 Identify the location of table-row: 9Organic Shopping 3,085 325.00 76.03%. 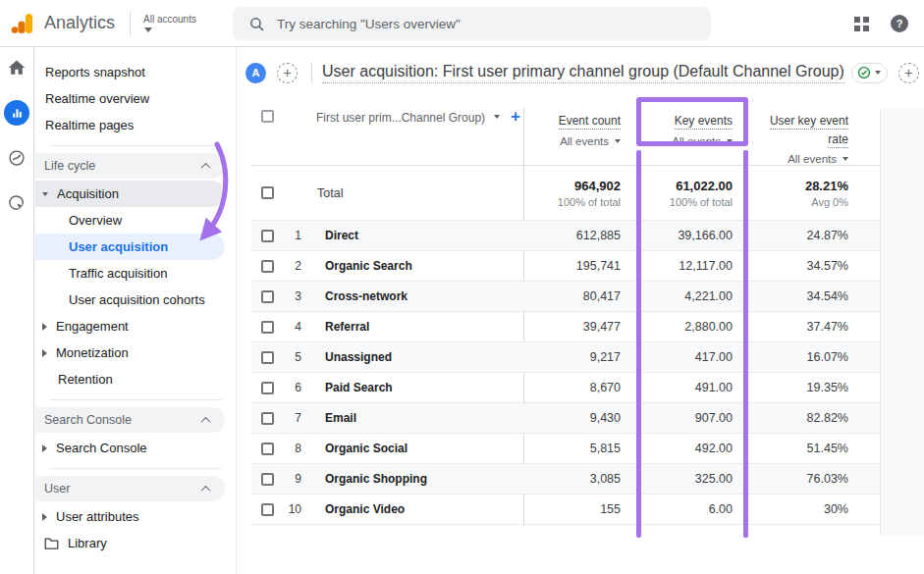
(566, 479).